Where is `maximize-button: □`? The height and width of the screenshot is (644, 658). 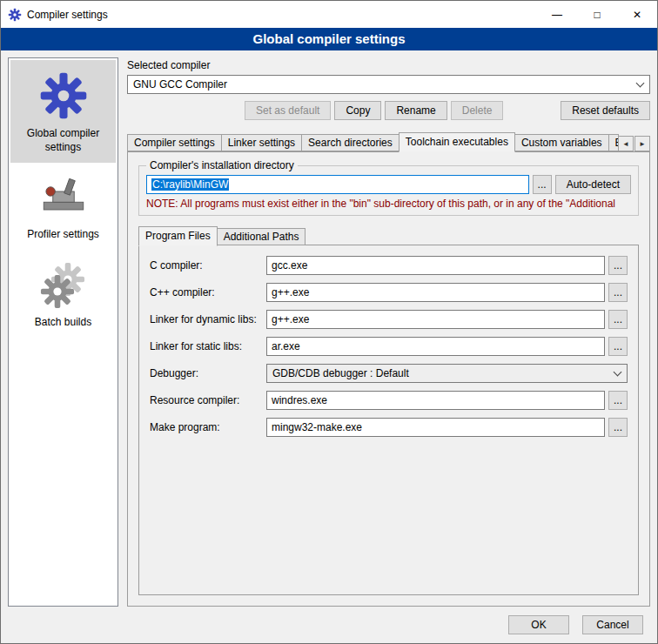 maximize-button: □ is located at coordinates (597, 14).